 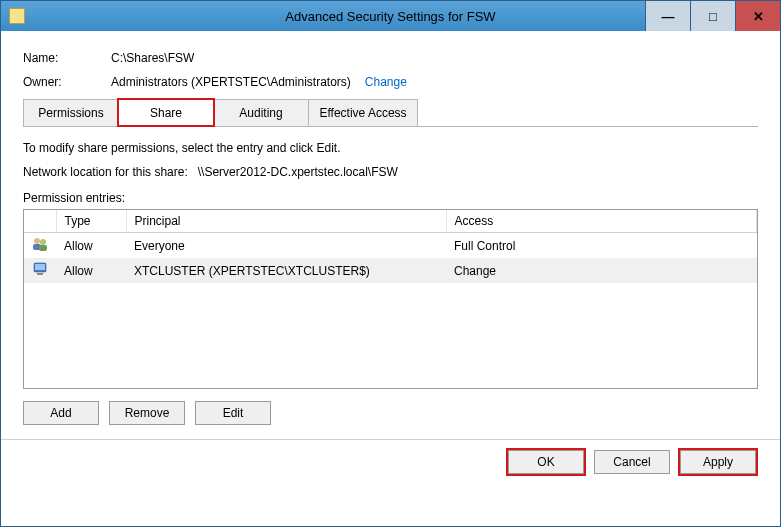 What do you see at coordinates (390, 198) in the screenshot?
I see `permission-entries-label: Permission entries:` at bounding box center [390, 198].